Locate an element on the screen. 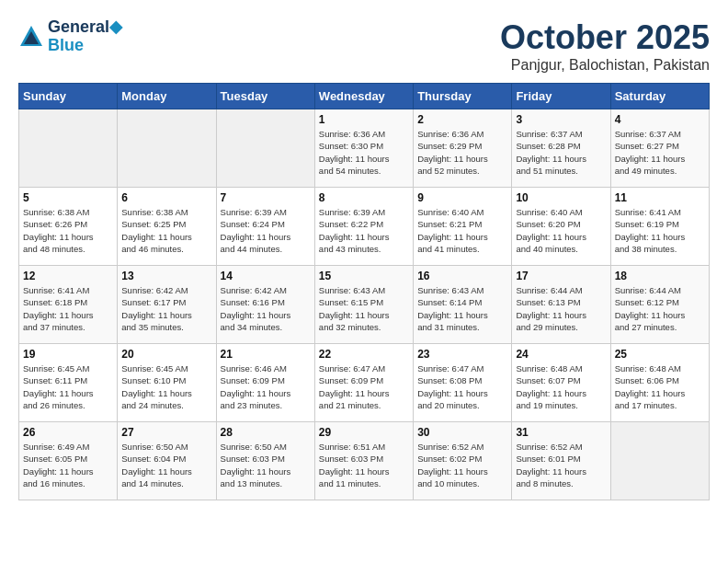  day-number: 2 is located at coordinates (462, 120).